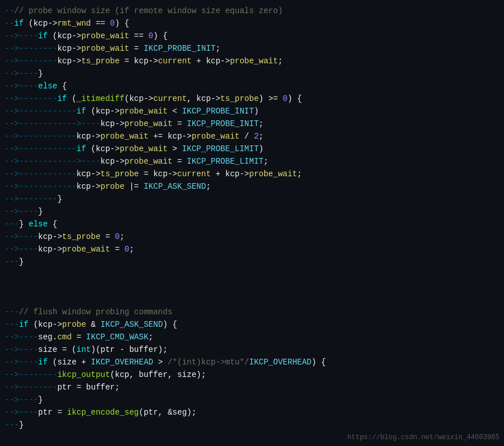 The height and width of the screenshot is (446, 504). Describe the element at coordinates (22, 412) in the screenshot. I see `indent-31: -->----` at that location.